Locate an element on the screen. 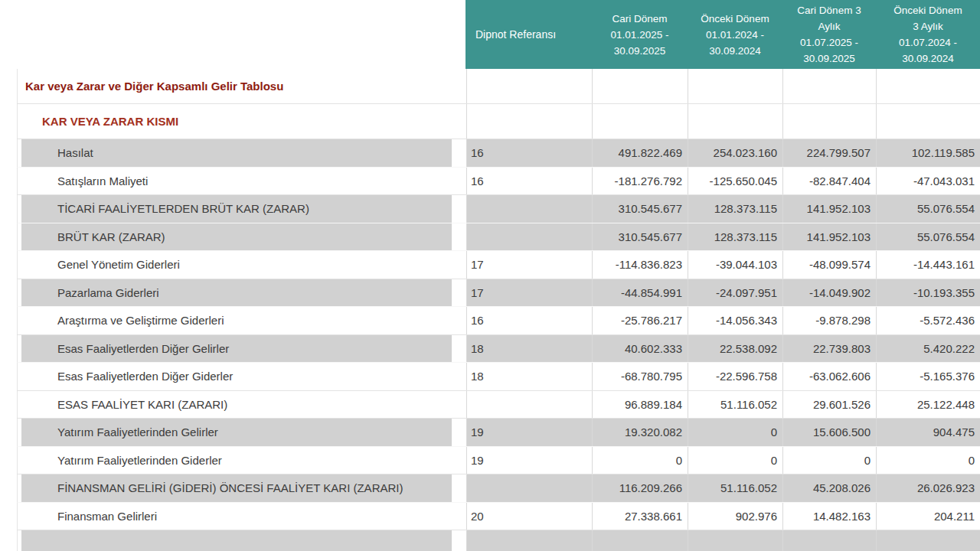 The height and width of the screenshot is (551, 980). row-label is located at coordinates (237, 540).